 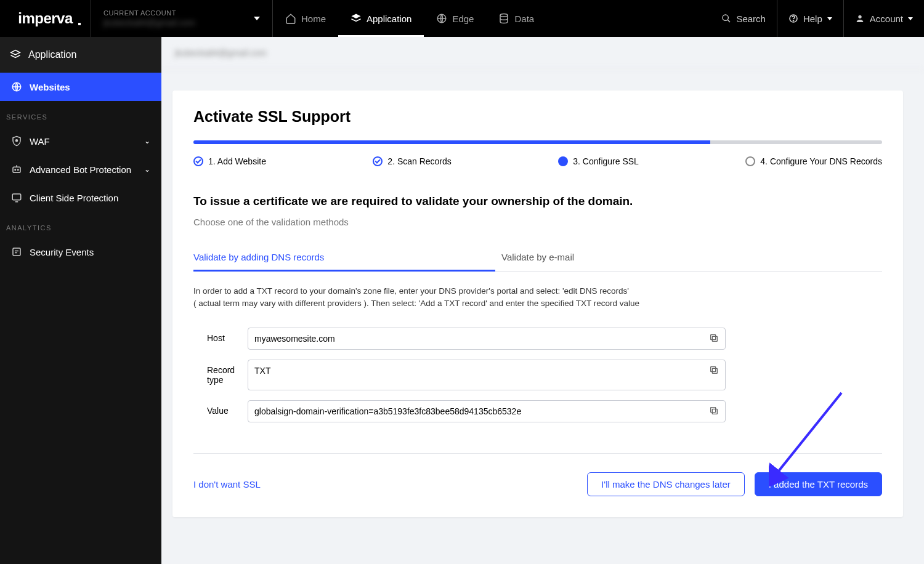 What do you see at coordinates (538, 117) in the screenshot?
I see `page-title: Activate SSL Support` at bounding box center [538, 117].